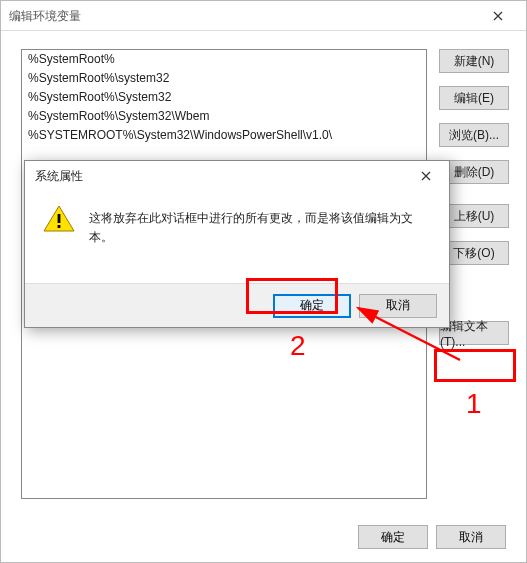  Describe the element at coordinates (237, 223) in the screenshot. I see `modal-body: 这将放弃在此对话框中进行的所有更改，而是将该值编辑为文本。` at that location.